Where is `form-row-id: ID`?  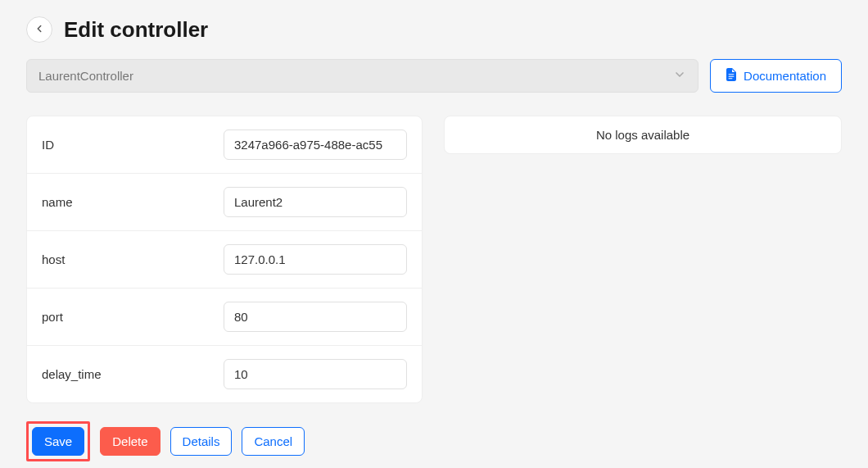 form-row-id: ID is located at coordinates (224, 145).